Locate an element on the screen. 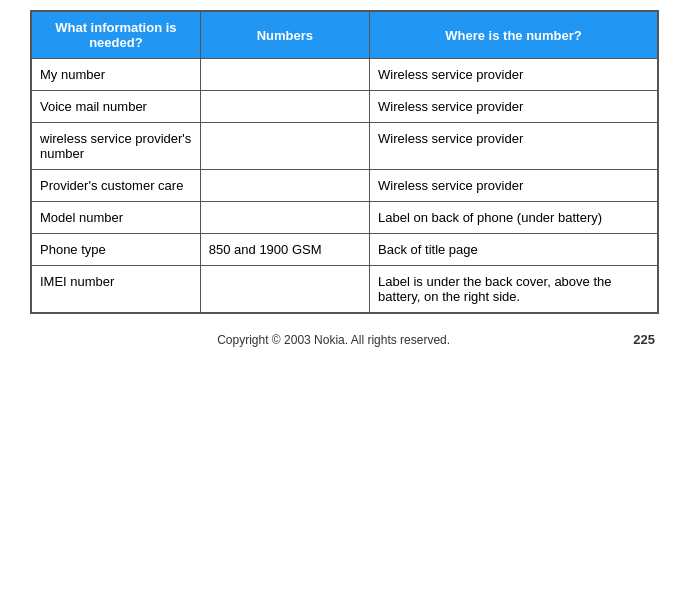 The width and height of the screenshot is (689, 599). cell-col1: Provider's customer care is located at coordinates (116, 186).